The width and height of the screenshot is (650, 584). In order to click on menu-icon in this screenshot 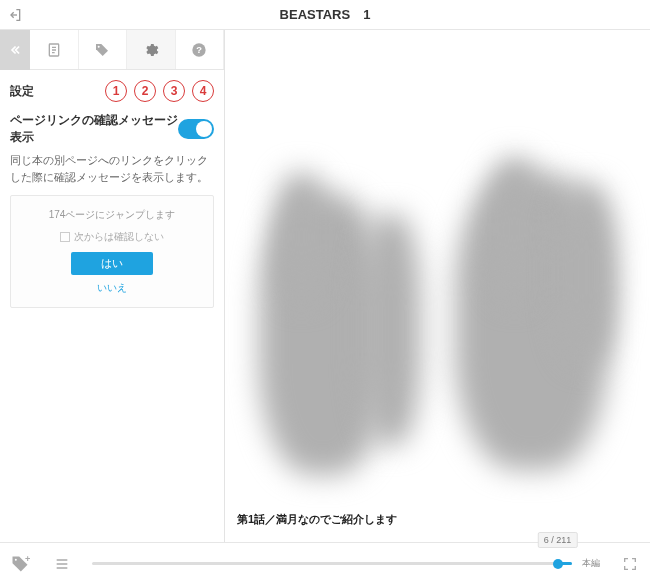, I will do `click(62, 564)`.